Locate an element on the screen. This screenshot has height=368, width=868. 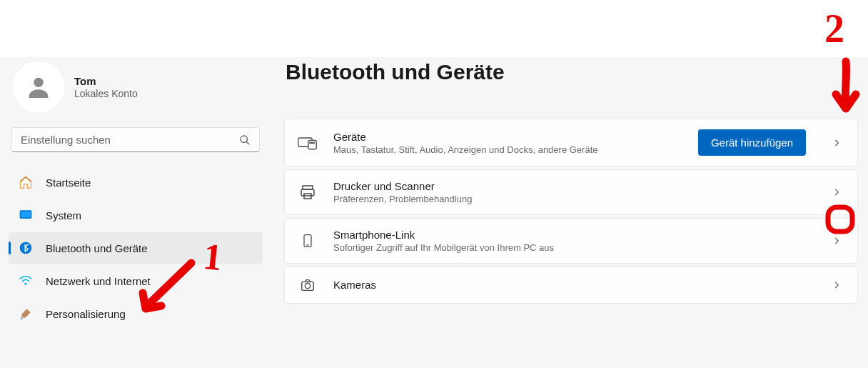
wifi-icon is located at coordinates (26, 281).